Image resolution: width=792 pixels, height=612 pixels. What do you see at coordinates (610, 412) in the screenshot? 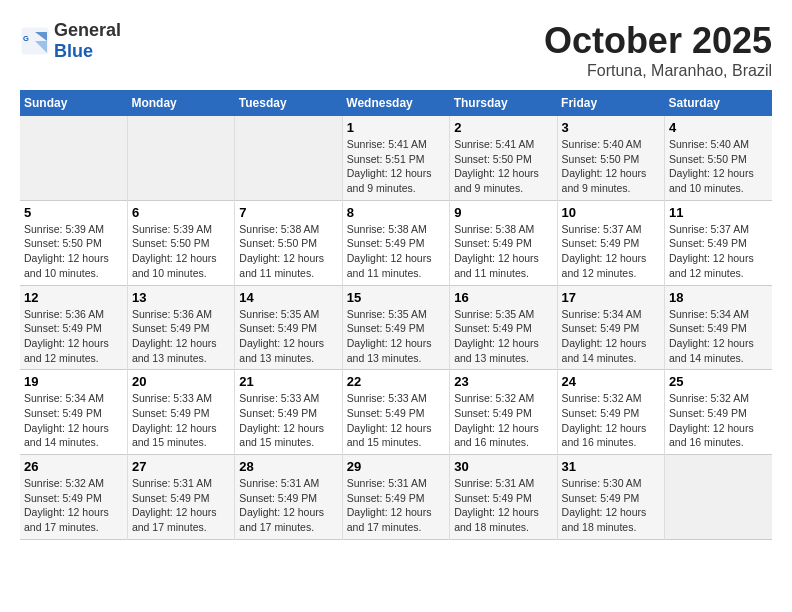
I see `calendar-cell: 24Sunrise: 5:32 AMSunset: 5:49 PMDayligh…` at bounding box center [610, 412].